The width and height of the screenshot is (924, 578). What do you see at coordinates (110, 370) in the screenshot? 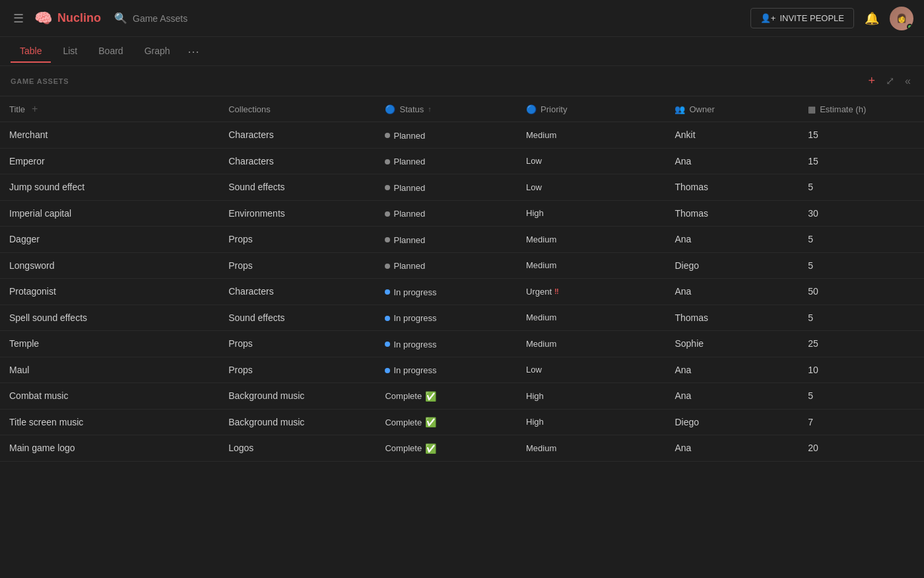
I see `cell-title: Maul` at bounding box center [110, 370].